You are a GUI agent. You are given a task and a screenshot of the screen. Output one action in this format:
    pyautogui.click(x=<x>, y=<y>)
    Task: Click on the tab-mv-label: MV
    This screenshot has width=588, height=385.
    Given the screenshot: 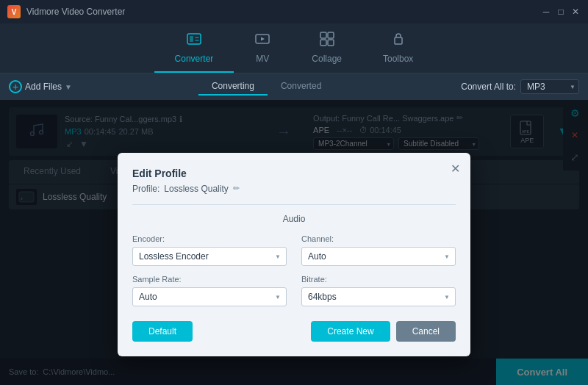 What is the action you would take?
    pyautogui.click(x=262, y=59)
    